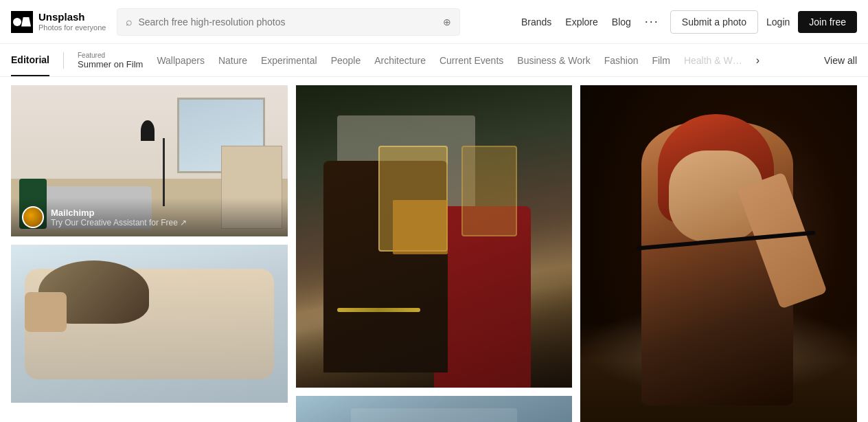  I want to click on ad-avatar, so click(33, 217).